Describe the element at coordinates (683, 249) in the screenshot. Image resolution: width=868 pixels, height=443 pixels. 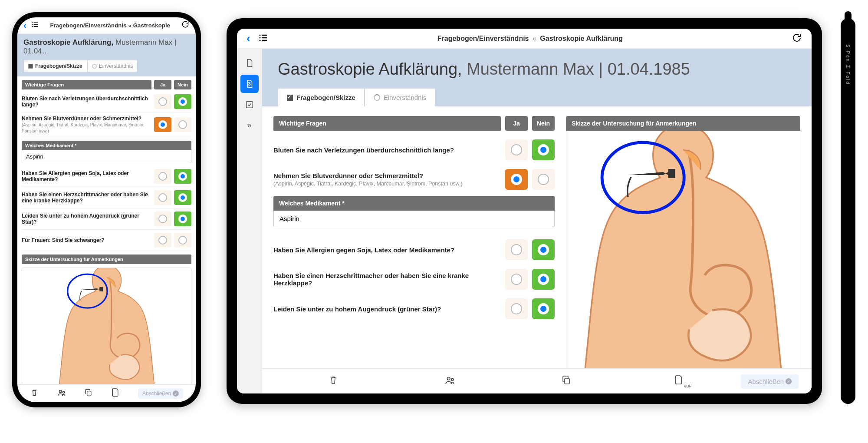
I see `anatomy-illustration` at that location.